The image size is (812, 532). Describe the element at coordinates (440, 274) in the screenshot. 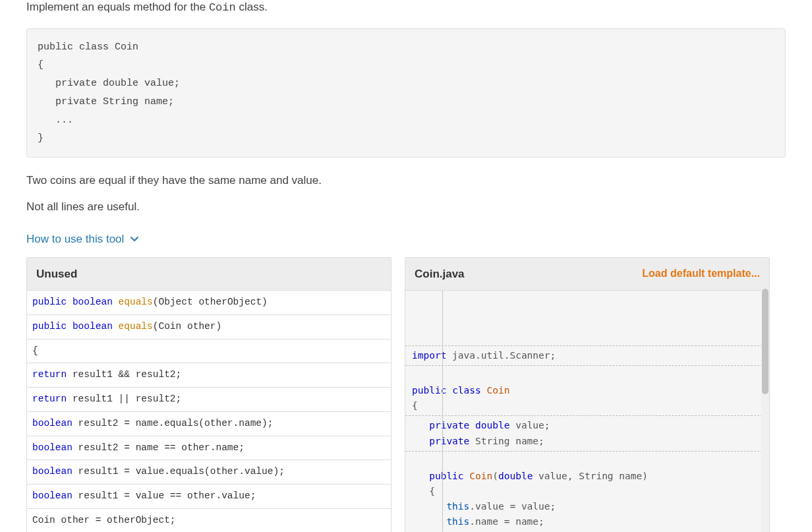

I see `code-filename-label: Coin.java` at that location.